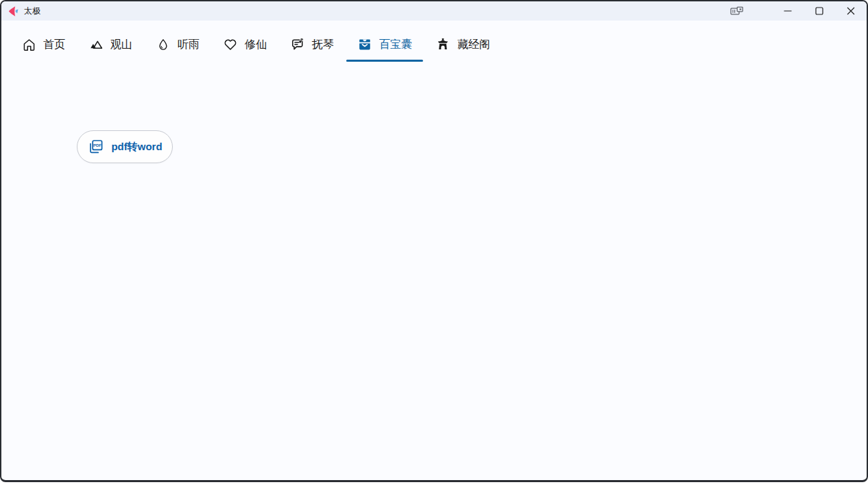 Image resolution: width=868 pixels, height=489 pixels. Describe the element at coordinates (463, 45) in the screenshot. I see `tab-cangjingge: 藏经阁` at that location.